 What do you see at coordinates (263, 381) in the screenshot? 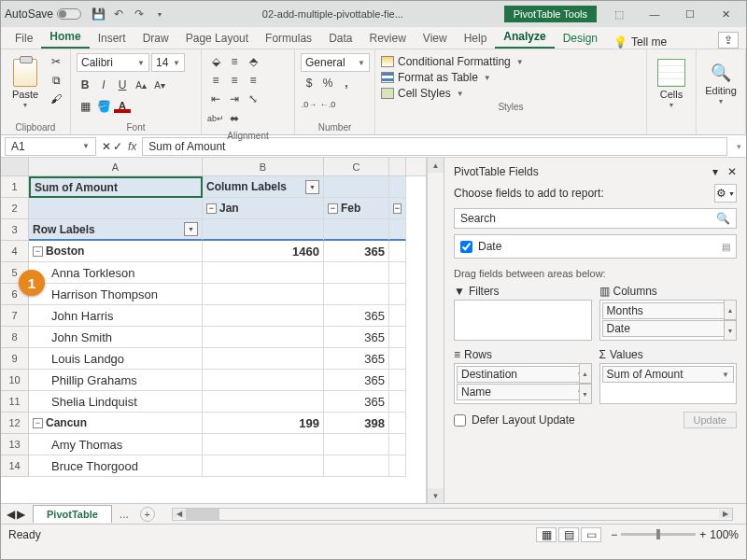
I see `cell-b10` at bounding box center [263, 381].